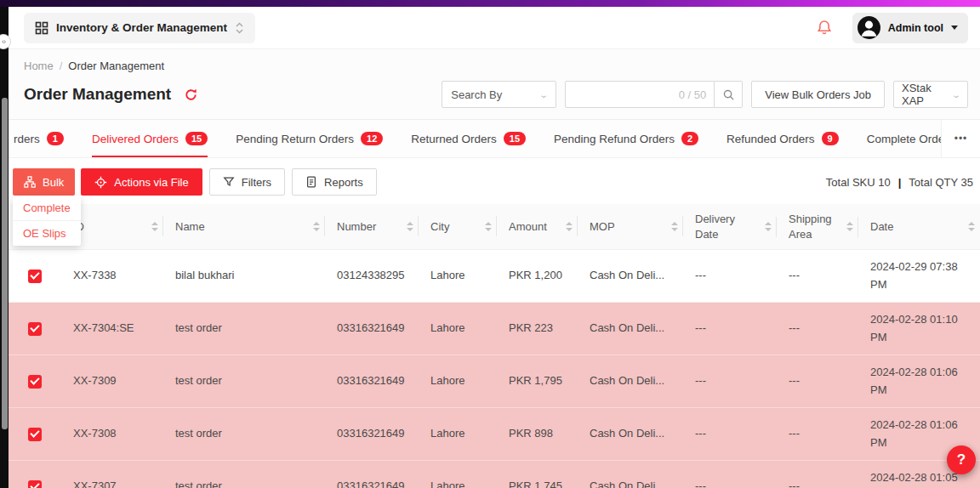  Describe the element at coordinates (141, 182) in the screenshot. I see `actions-via-file-button: Actions via File` at that location.